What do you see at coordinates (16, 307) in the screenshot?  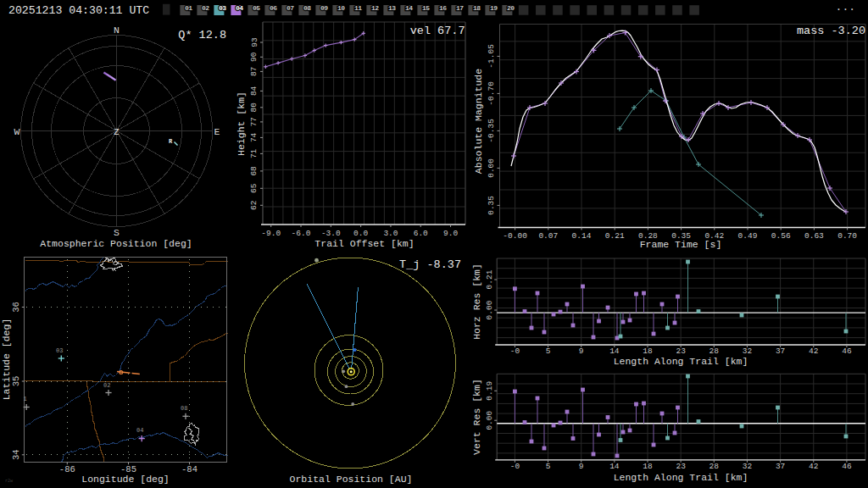 I see `svg-text: 36` at bounding box center [16, 307].